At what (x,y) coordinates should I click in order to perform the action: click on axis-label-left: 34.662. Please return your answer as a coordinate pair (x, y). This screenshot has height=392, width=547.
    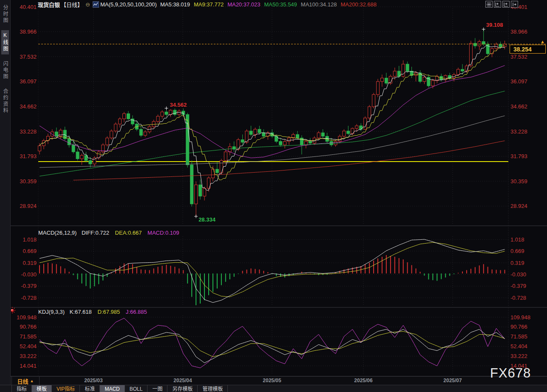
    Looking at the image, I should click on (28, 106).